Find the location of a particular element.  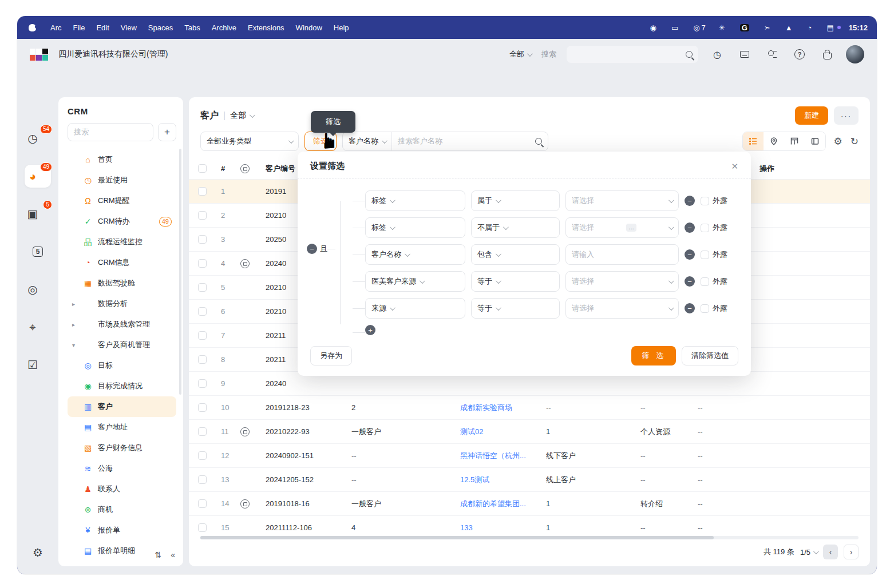

apple-icon is located at coordinates (33, 27).